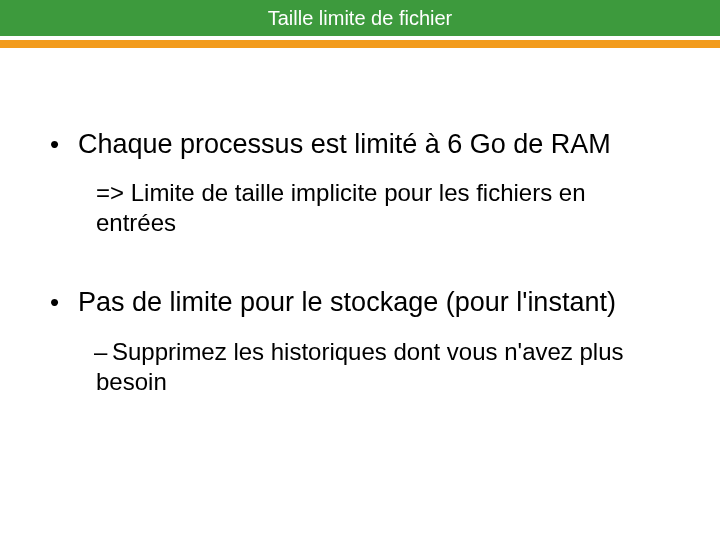 This screenshot has width=720, height=540. Describe the element at coordinates (344, 144) in the screenshot. I see `bullet-text: Chaque processus est limité à 6 Go de RA…` at that location.